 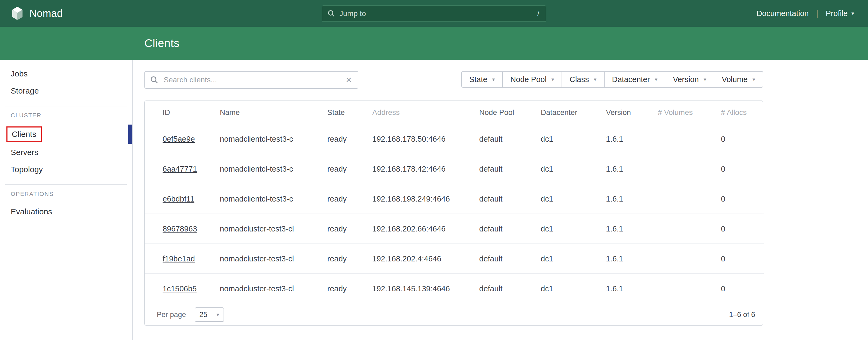 What do you see at coordinates (612, 80) in the screenshot?
I see `filter-bar: State▾ Node Pool▾ Class▾ Datacenter▾ Ver…` at bounding box center [612, 80].